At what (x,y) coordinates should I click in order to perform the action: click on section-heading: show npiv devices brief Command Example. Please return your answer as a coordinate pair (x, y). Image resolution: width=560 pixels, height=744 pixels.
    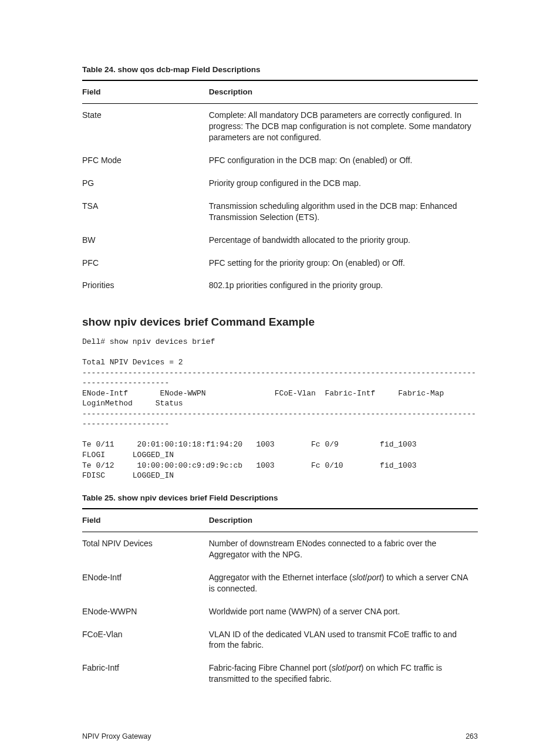
    Looking at the image, I should click on (280, 322).